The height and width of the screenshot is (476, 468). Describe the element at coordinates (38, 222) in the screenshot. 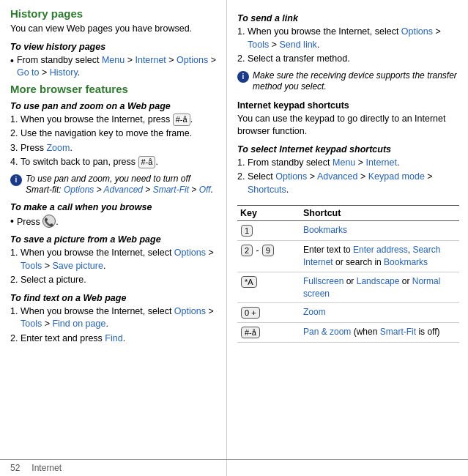

I see `call-bullet-text: Press 📞.` at that location.